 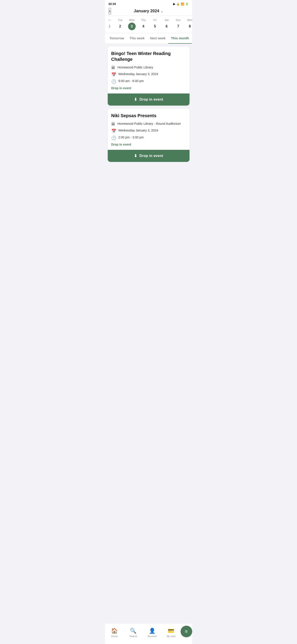 What do you see at coordinates (148, 11) in the screenshot?
I see `month-title-container: January 2024 ⌄` at bounding box center [148, 11].